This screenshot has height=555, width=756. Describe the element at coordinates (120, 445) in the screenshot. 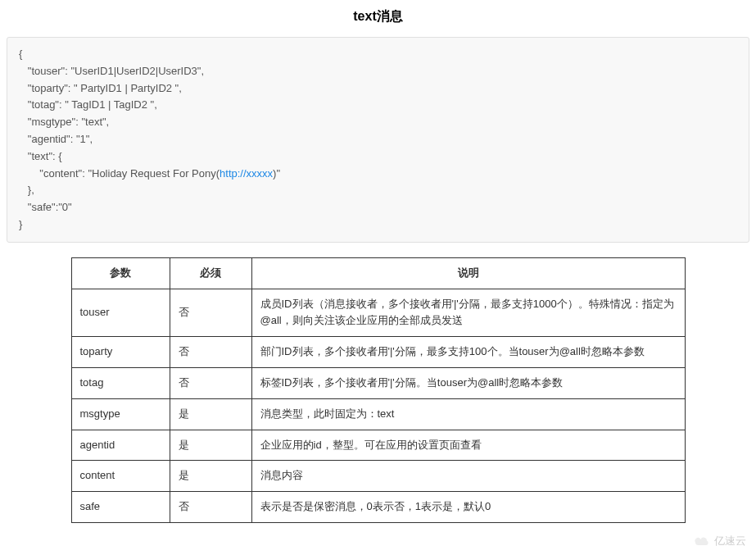

I see `cell-param: agentid` at that location.